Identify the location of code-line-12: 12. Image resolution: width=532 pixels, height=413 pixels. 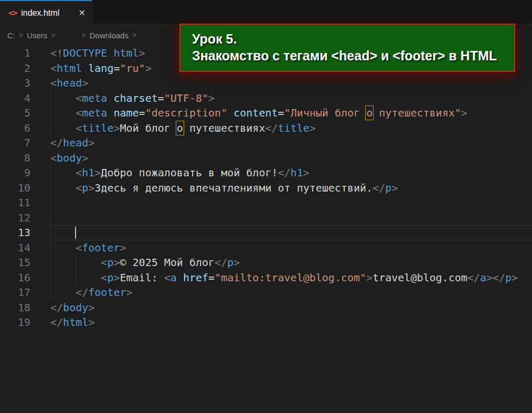
(266, 218).